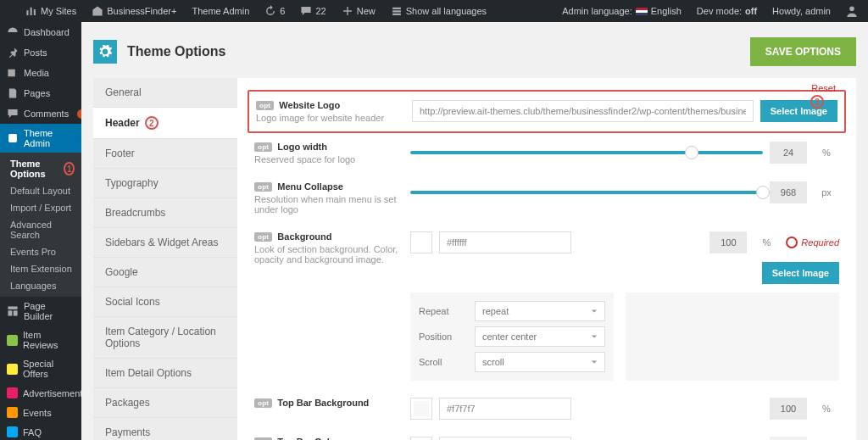 This screenshot has width=868, height=440. What do you see at coordinates (421, 242) in the screenshot?
I see `bg-color-swatch` at bounding box center [421, 242].